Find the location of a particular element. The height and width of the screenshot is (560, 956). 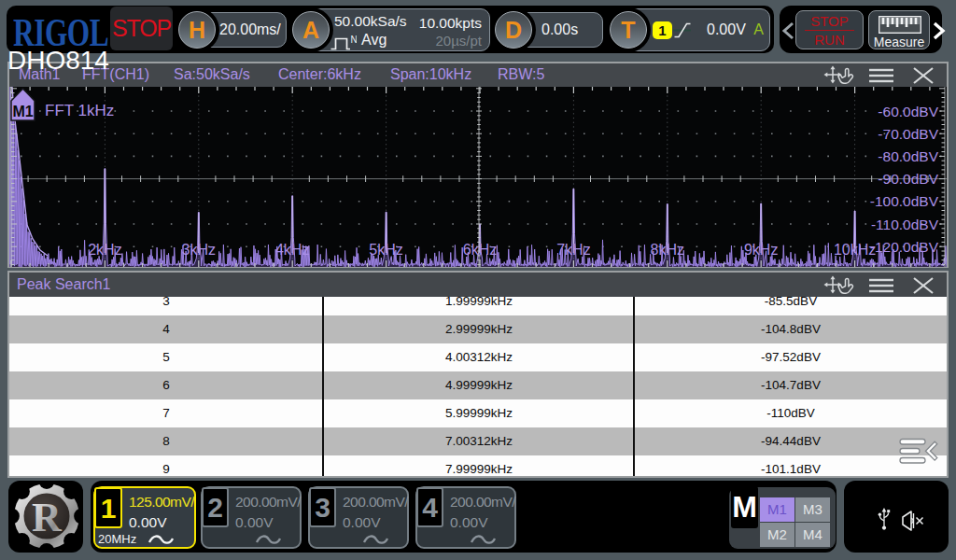

svg-text: -80.0dBV is located at coordinates (907, 157).